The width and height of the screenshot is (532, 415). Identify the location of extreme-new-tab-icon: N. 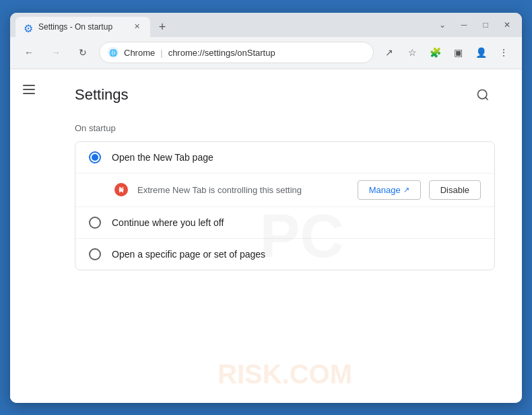
(121, 190).